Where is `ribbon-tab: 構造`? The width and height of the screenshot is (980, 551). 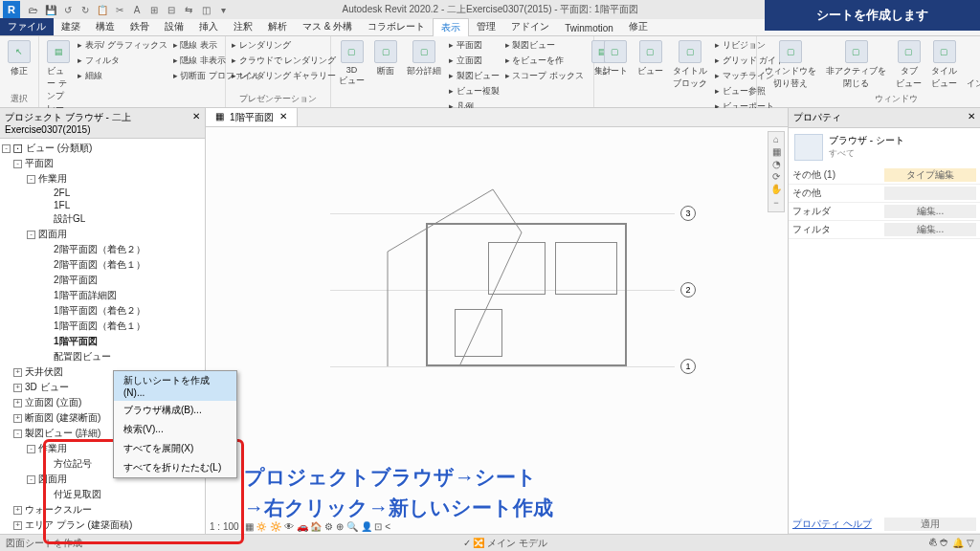
ribbon-tab: 構造 is located at coordinates (105, 27).